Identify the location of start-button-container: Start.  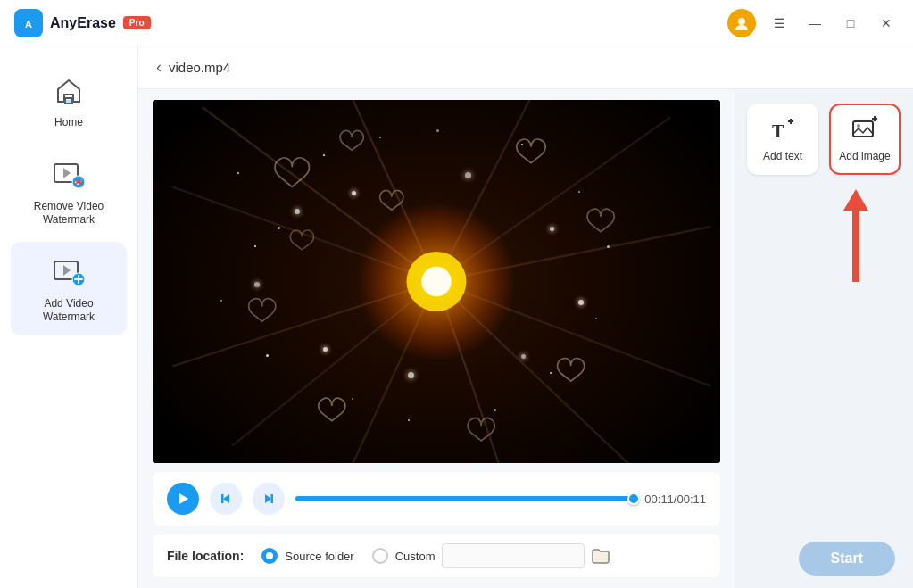
(847, 559).